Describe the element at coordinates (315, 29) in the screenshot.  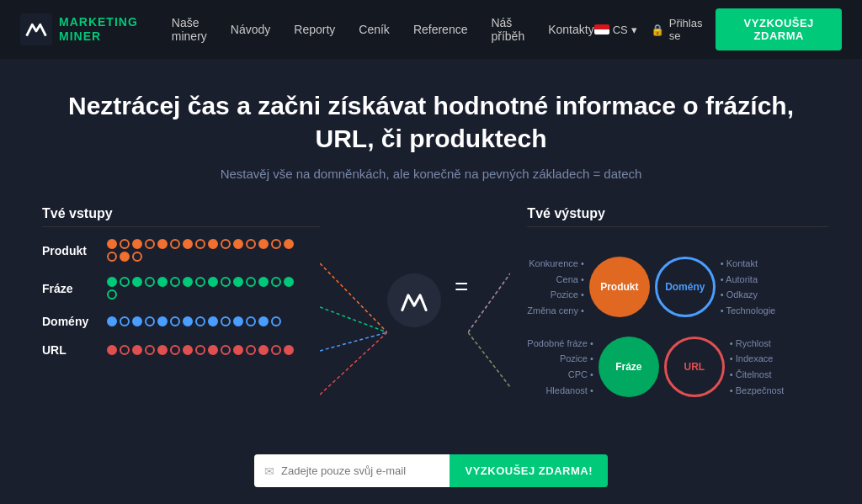
I see `nav-reporty: Reporty` at that location.